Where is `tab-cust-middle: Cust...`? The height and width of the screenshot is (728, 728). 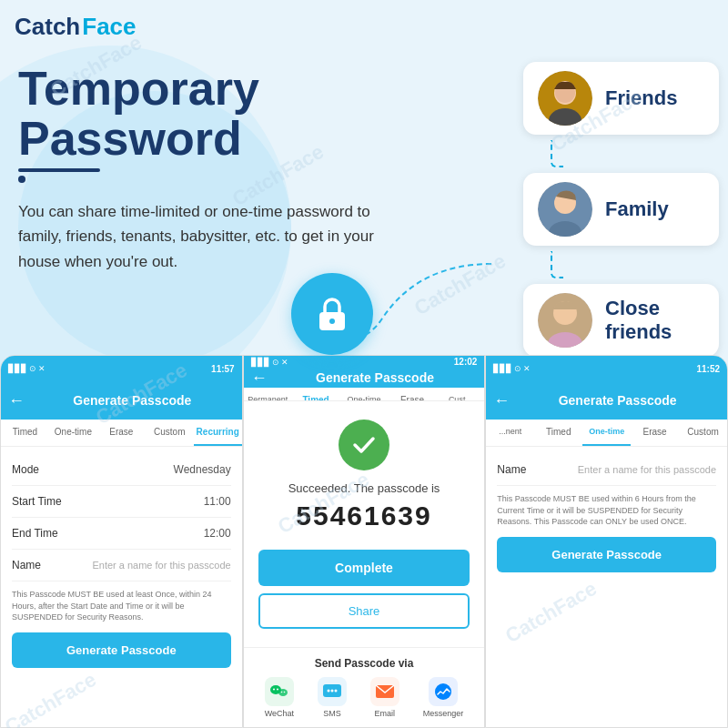
tab-cust-middle: Cust... is located at coordinates (460, 395).